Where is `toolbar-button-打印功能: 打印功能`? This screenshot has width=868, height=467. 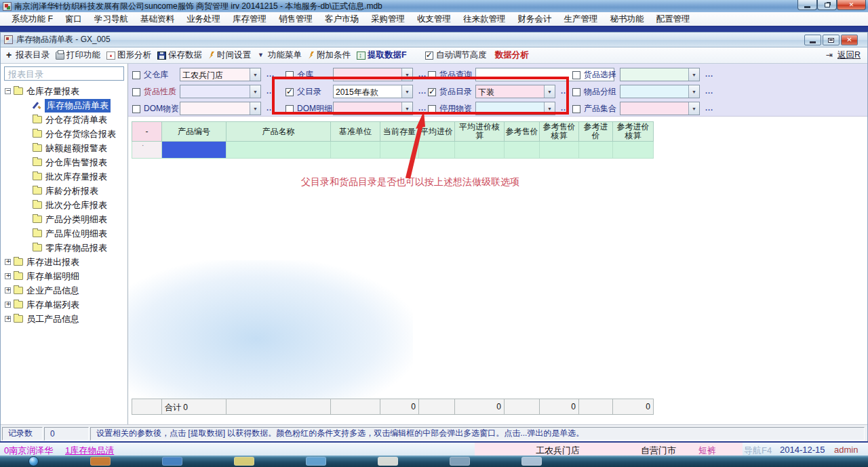
toolbar-button-打印功能: 打印功能 is located at coordinates (78, 56).